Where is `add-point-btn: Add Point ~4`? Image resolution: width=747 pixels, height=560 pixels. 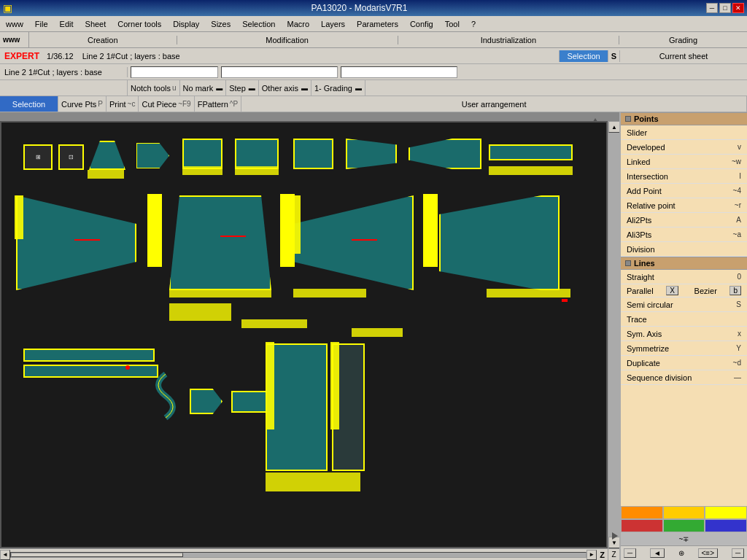
add-point-btn: Add Point ~4 is located at coordinates (684, 191).